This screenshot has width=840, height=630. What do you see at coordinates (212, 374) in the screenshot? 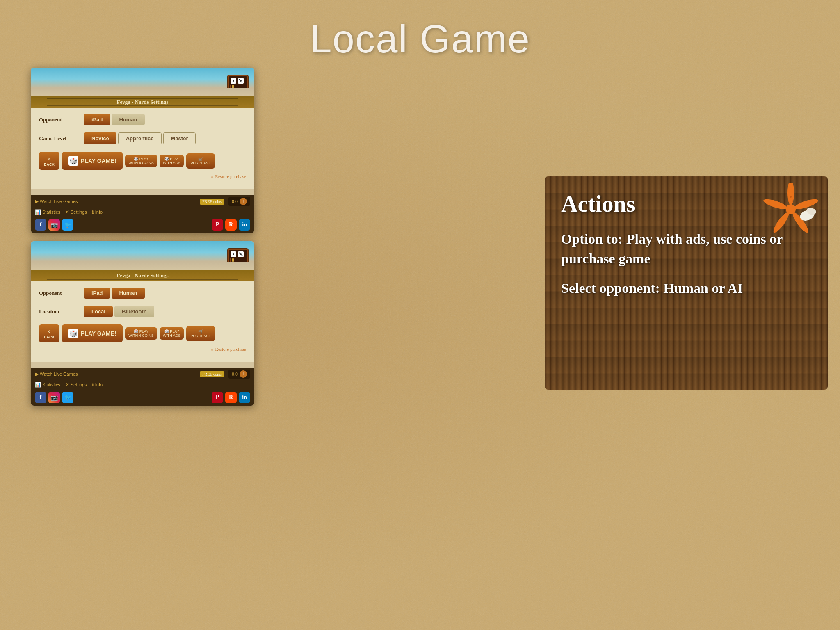
I see `free-coins-badge-2: FREE coins` at bounding box center [212, 374].